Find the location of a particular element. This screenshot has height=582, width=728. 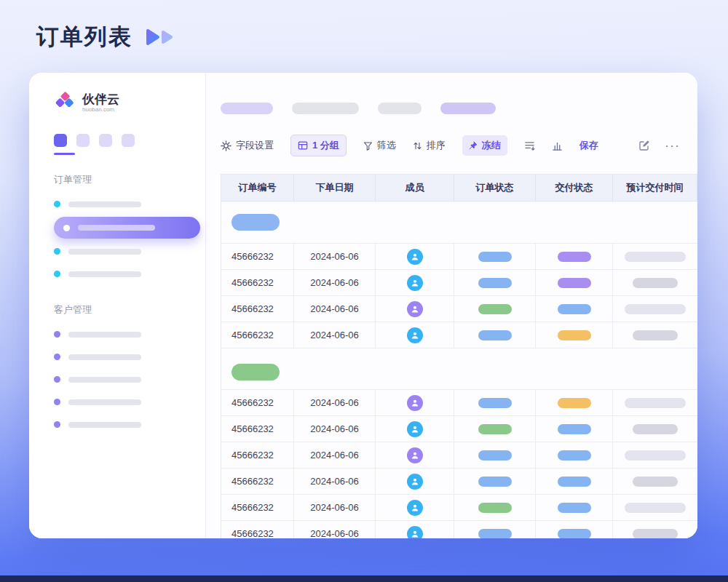

column-header: 订单编号 is located at coordinates (258, 188).